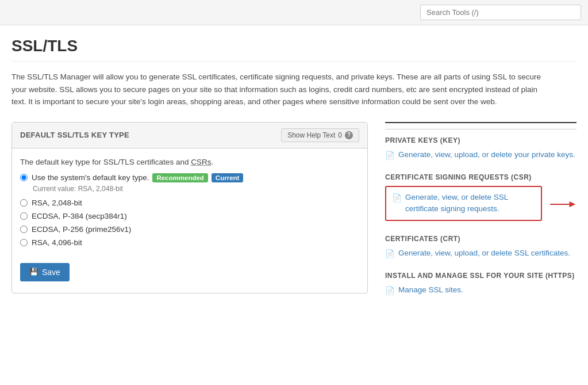 The image size is (588, 385). Describe the element at coordinates (470, 204) in the screenshot. I see `csr-link-text: Generate, view, or delete SSL certificat…` at that location.